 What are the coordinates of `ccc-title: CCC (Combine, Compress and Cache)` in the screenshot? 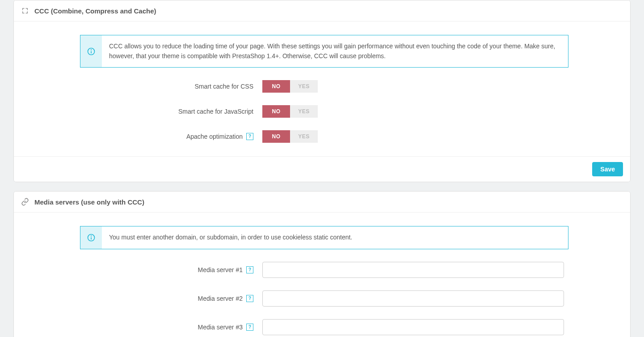 It's located at (96, 11).